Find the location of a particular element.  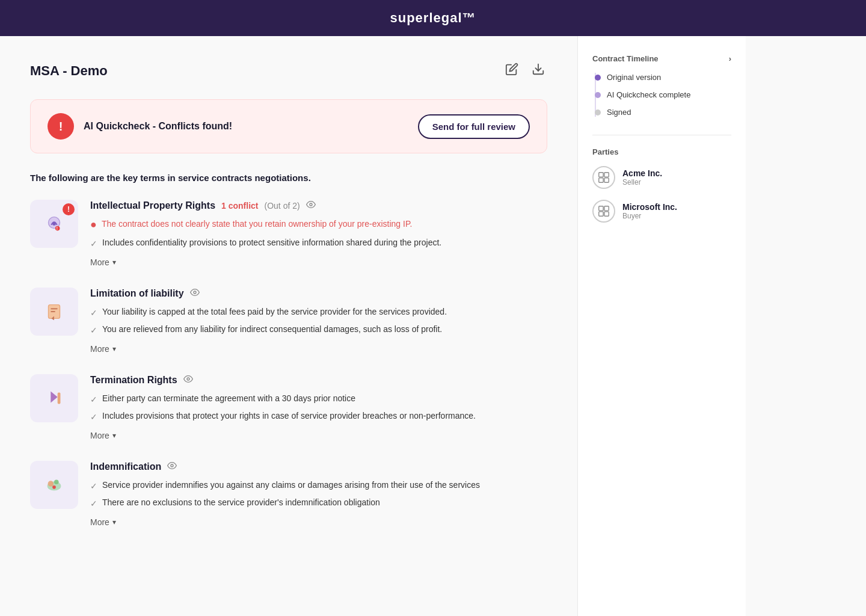

conflict-item: ● The contract does not clearly state th… is located at coordinates (319, 225).